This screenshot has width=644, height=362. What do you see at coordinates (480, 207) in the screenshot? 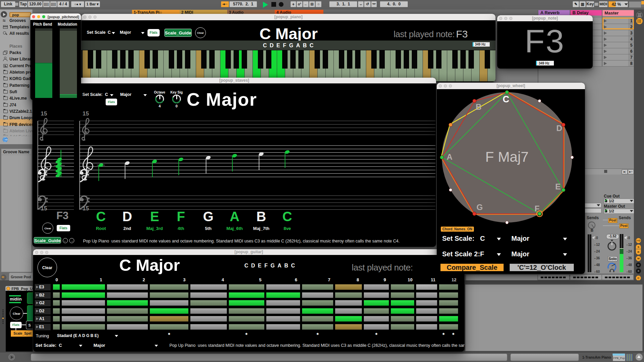
I see `svg-text: G` at bounding box center [480, 207].